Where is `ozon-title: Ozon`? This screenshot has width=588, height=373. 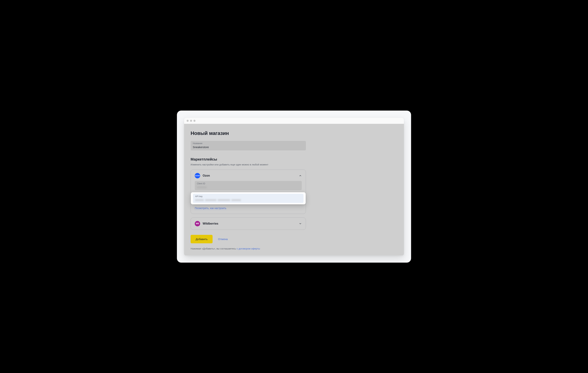 ozon-title: Ozon is located at coordinates (250, 176).